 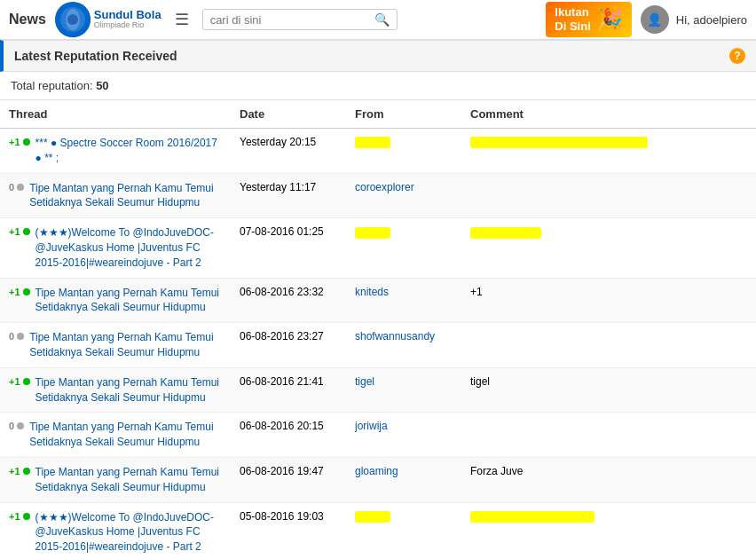 I want to click on comment-cell: Forza Juve, so click(x=609, y=479).